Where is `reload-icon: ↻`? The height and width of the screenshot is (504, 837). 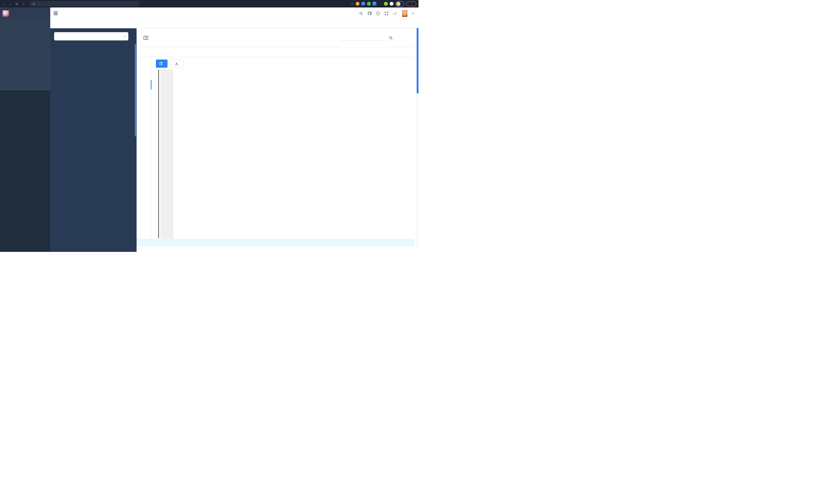 reload-icon: ↻ is located at coordinates (17, 4).